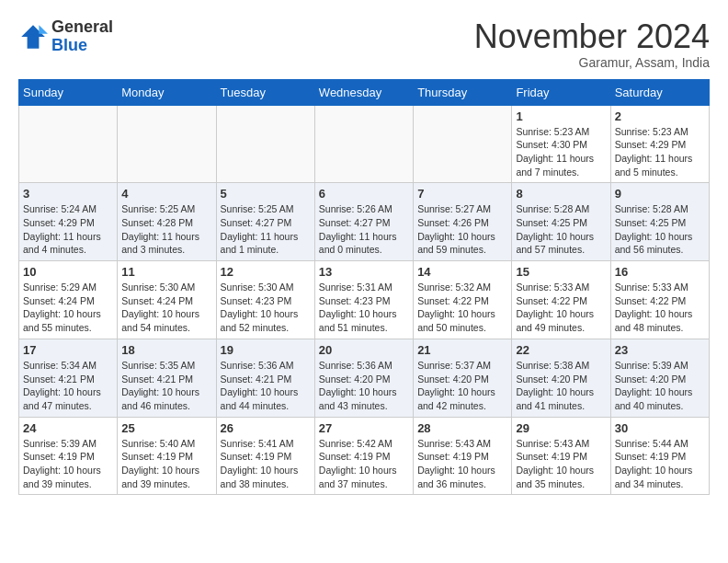 Image resolution: width=728 pixels, height=563 pixels. Describe the element at coordinates (166, 272) in the screenshot. I see `day-number: 11` at that location.